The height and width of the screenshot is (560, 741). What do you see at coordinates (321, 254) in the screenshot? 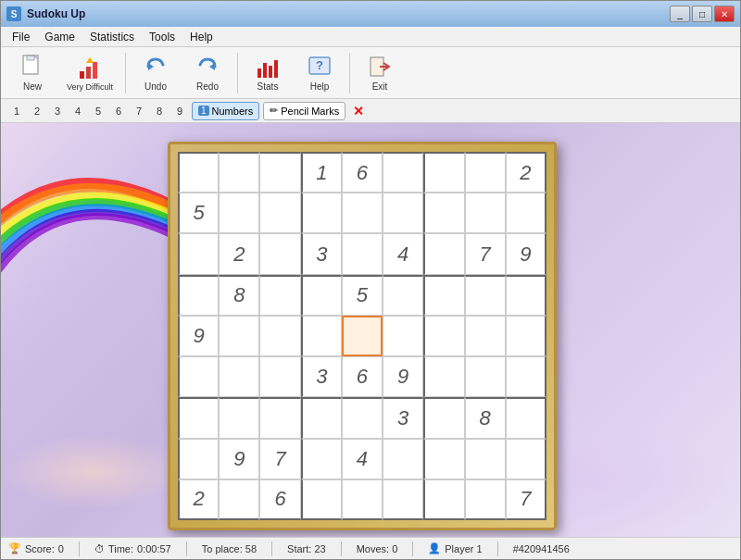
I see `cell-2-3: 3` at bounding box center [321, 254].